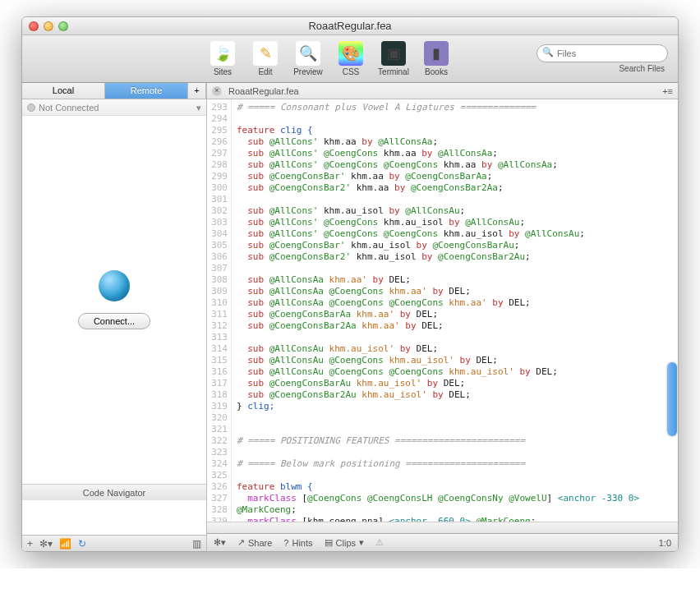  Describe the element at coordinates (255, 542) in the screenshot. I see `share-button: ↗ Share` at that location.